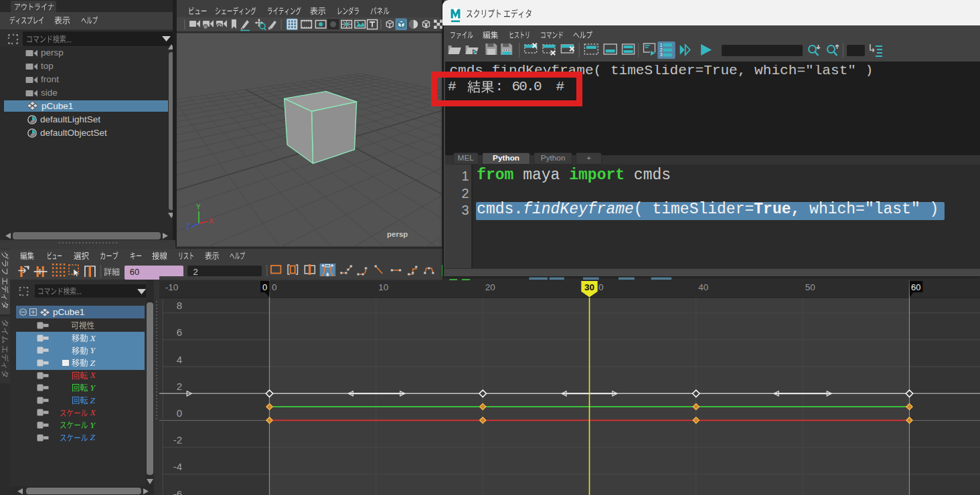 The width and height of the screenshot is (980, 495). What do you see at coordinates (383, 288) in the screenshot?
I see `svg-text: 10` at bounding box center [383, 288].